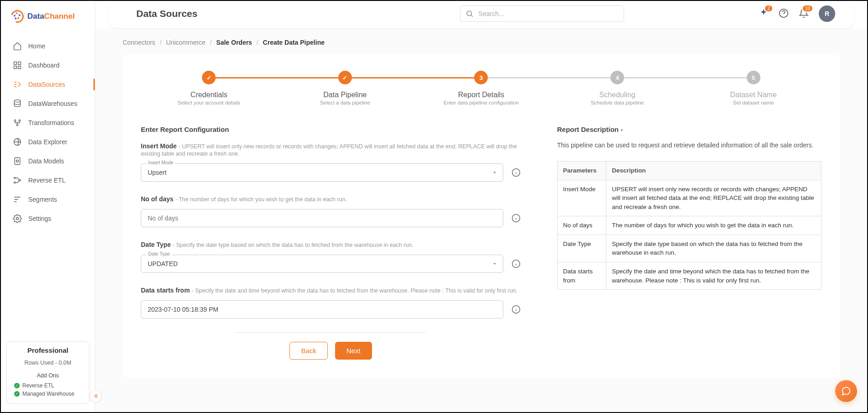  What do you see at coordinates (167, 14) in the screenshot?
I see `page-title: Data Sources` at bounding box center [167, 14].